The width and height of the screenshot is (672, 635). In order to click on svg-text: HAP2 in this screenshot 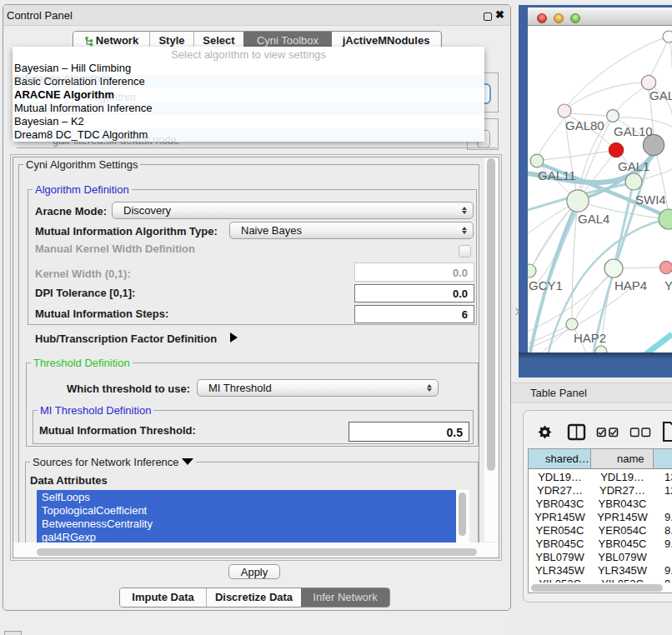, I will do `click(590, 338)`.